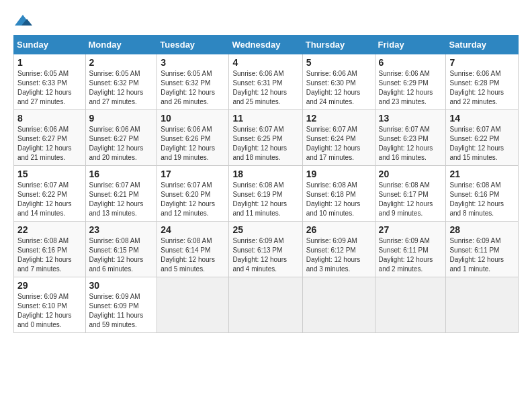  Describe the element at coordinates (122, 285) in the screenshot. I see `day-number: 30` at that location.